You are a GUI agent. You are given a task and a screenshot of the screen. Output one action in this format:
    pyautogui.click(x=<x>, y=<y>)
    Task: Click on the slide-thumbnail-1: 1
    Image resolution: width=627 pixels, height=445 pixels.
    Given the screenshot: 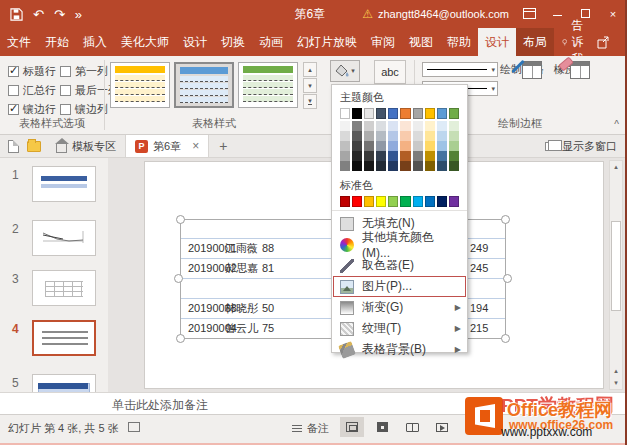 What is the action you would take?
    pyautogui.click(x=54, y=186)
    